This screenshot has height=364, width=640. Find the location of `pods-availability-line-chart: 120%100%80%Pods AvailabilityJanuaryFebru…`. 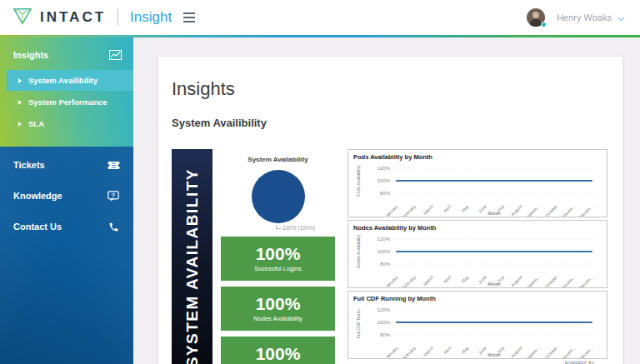

pods-availability-line-chart: 120%100%80%Pods AvailabilityJanuaryFebru… is located at coordinates (478, 189).